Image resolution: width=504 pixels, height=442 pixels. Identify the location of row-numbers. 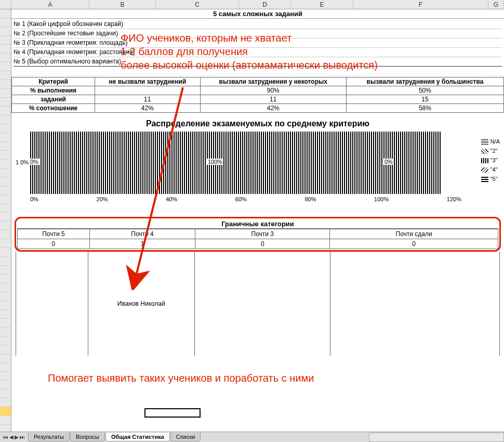
(6, 220).